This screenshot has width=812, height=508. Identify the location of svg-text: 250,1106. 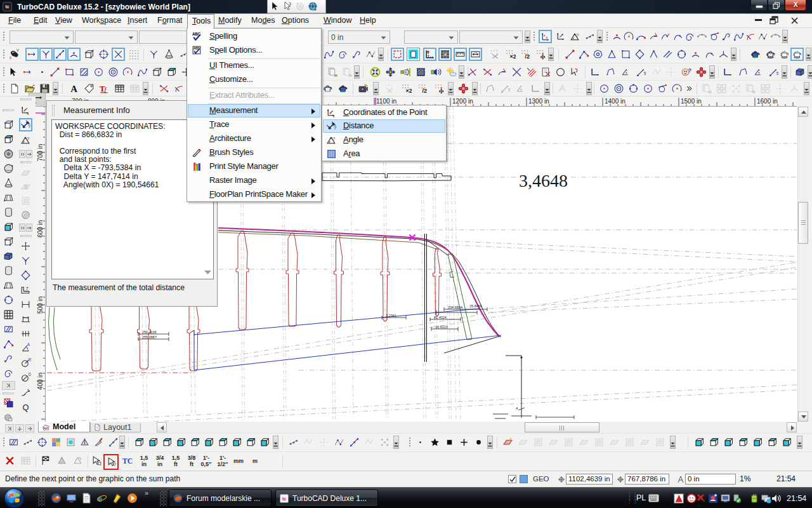
(150, 332).